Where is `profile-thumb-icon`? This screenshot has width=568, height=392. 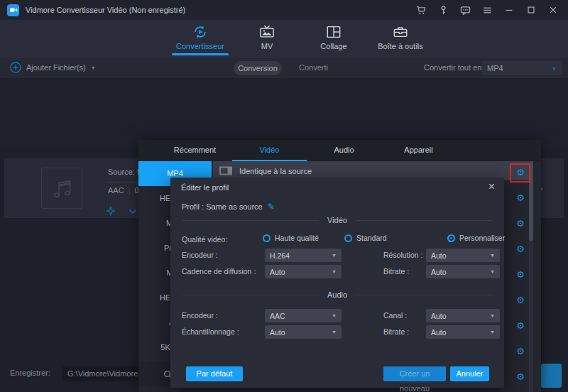 profile-thumb-icon is located at coordinates (226, 170).